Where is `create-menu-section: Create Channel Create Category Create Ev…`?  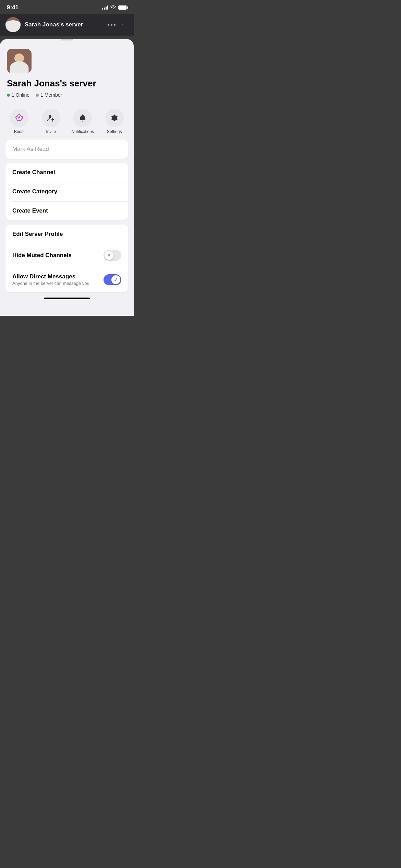
create-menu-section: Create Channel Create Category Create Ev… is located at coordinates (67, 192).